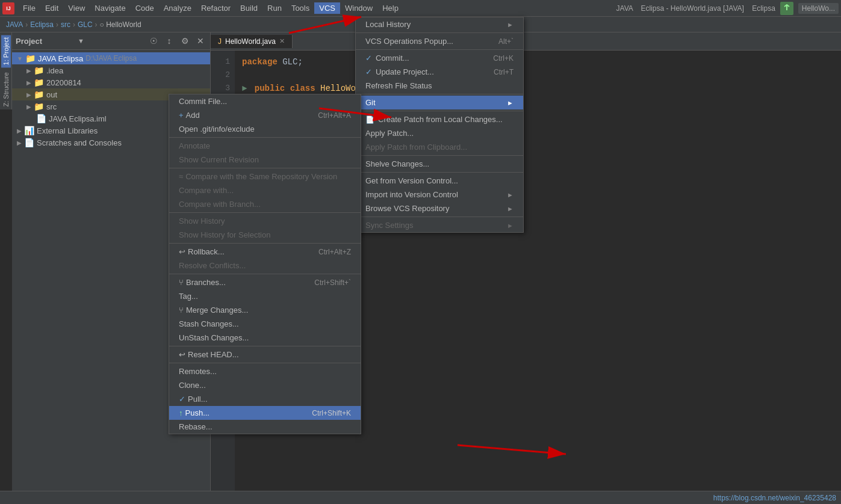 This screenshot has width=841, height=504. What do you see at coordinates (420, 497) in the screenshot?
I see `statusbar: https://blog.csdn.net/weixin_46235428` at bounding box center [420, 497].